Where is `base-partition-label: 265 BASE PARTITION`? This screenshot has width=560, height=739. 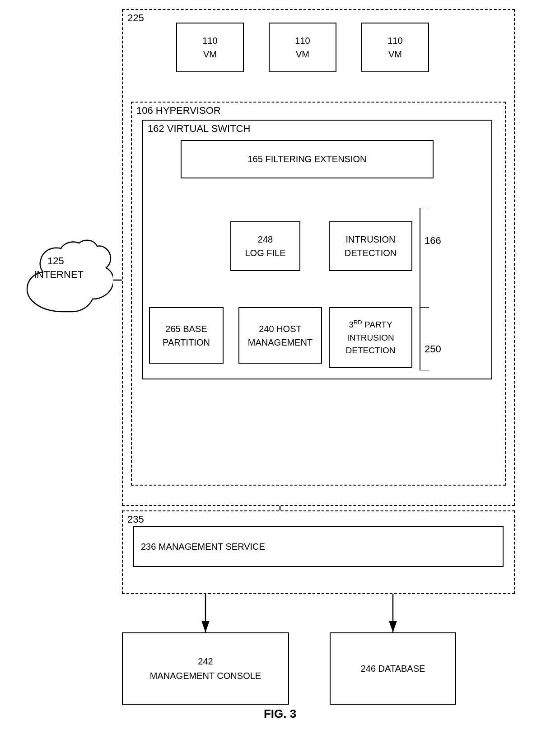 base-partition-label: 265 BASE PARTITION is located at coordinates (186, 336).